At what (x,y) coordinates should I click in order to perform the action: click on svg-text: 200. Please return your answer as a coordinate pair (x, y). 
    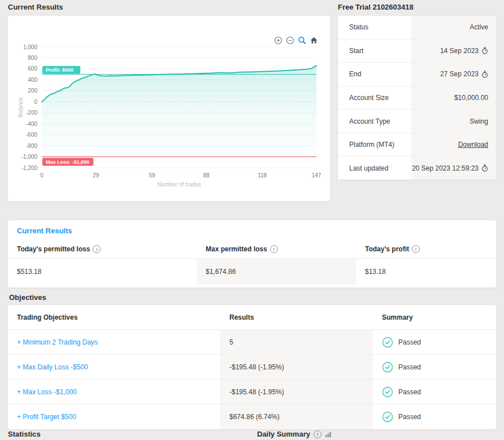
    Looking at the image, I should click on (33, 90).